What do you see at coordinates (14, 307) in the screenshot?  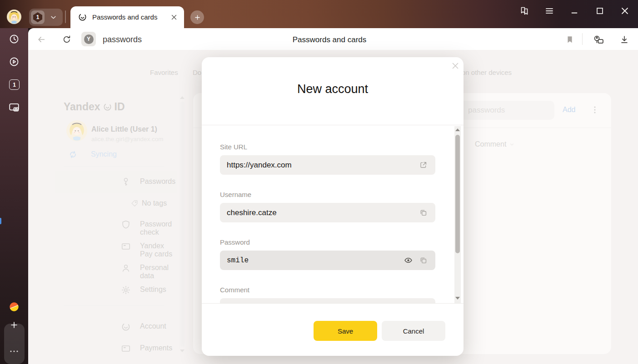 I see `yandex-browser-logo` at bounding box center [14, 307].